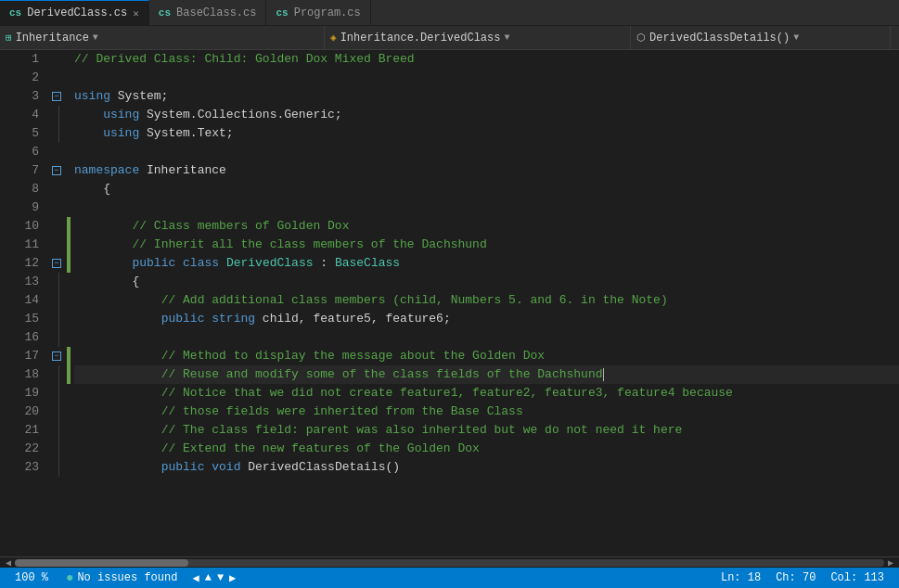 This screenshot has width=899, height=588. What do you see at coordinates (486, 282) in the screenshot?
I see `code-line-13: {` at bounding box center [486, 282].